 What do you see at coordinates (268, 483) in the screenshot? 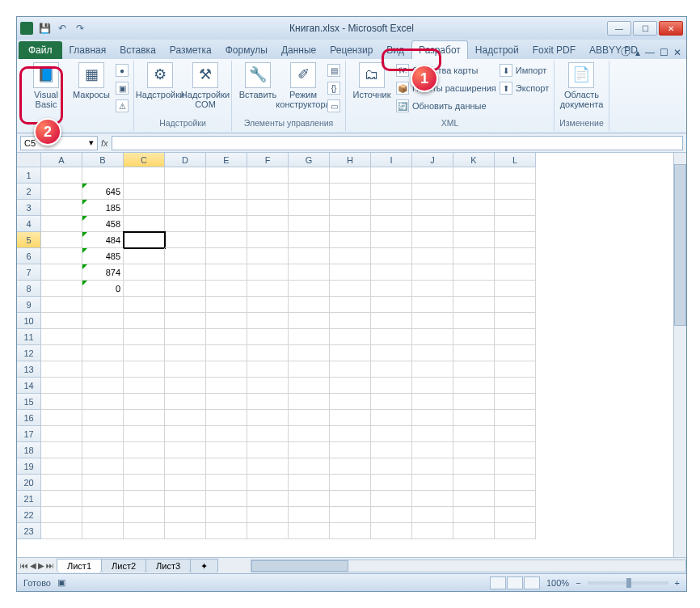
I see `cell-F20` at bounding box center [268, 483].